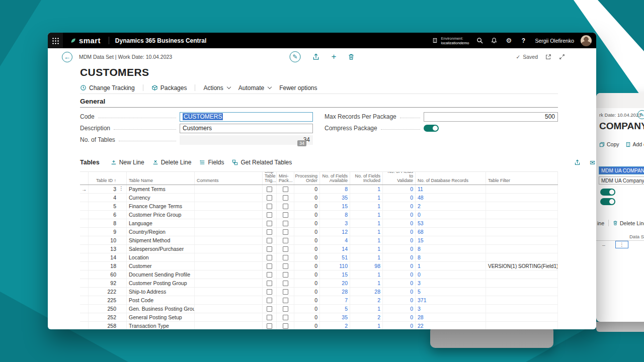  What do you see at coordinates (451, 257) in the screenshot?
I see `cell-db-records: 8` at bounding box center [451, 257].